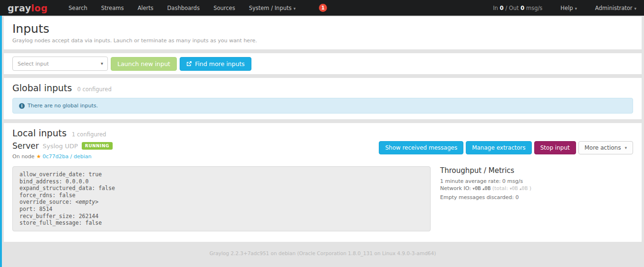 The width and height of the screenshot is (644, 267). What do you see at coordinates (189, 64) in the screenshot?
I see `external-link-icon` at bounding box center [189, 64].